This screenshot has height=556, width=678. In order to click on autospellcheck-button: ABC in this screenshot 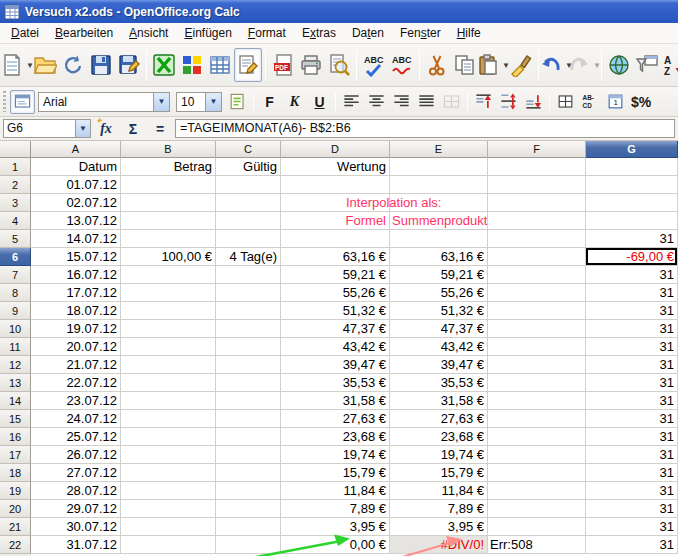, I will do `click(402, 65)`.